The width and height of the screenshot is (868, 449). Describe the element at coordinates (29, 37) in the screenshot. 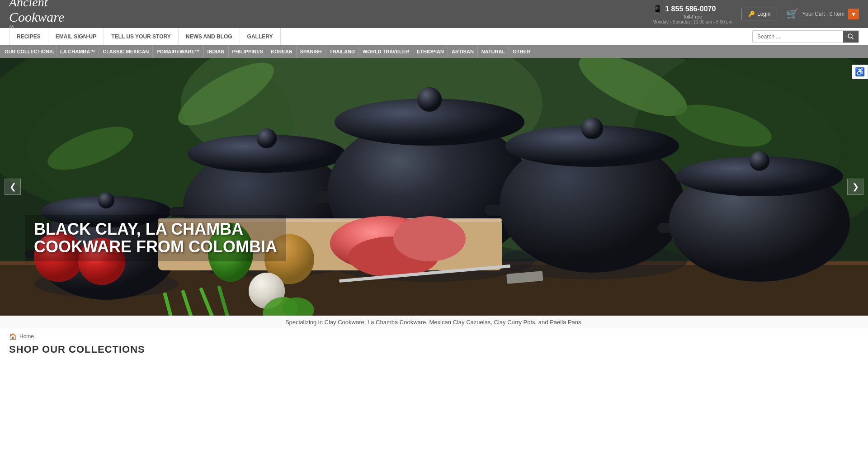

I see `nav-item-recipes: RECIPES` at that location.